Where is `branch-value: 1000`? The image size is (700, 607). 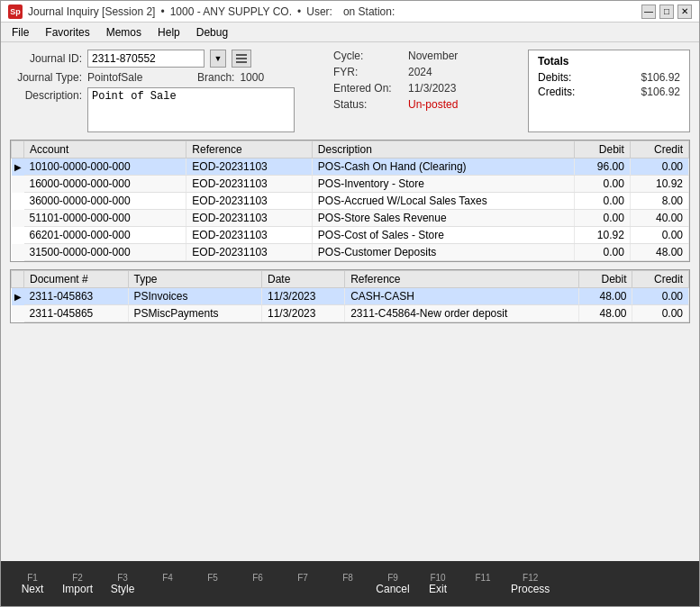
branch-value: 1000 is located at coordinates (252, 77).